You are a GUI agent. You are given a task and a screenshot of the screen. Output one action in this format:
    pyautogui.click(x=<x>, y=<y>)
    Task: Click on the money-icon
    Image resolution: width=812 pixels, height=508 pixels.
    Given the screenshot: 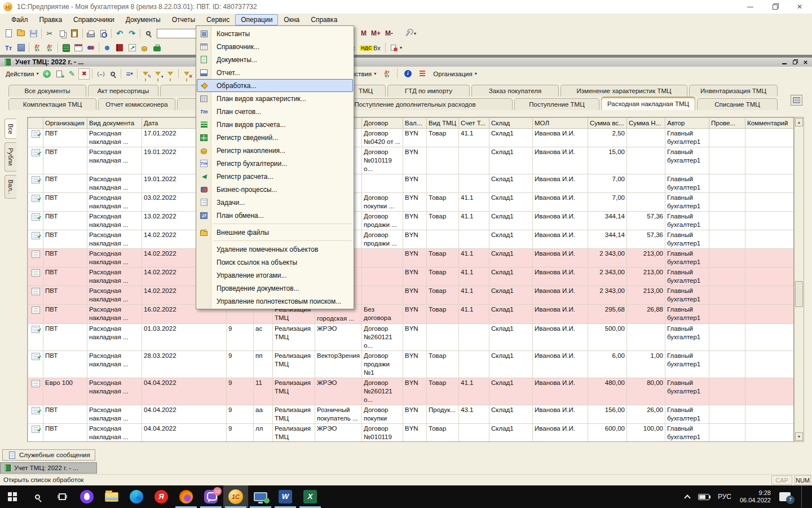 What is the action you would take?
    pyautogui.click(x=144, y=48)
    